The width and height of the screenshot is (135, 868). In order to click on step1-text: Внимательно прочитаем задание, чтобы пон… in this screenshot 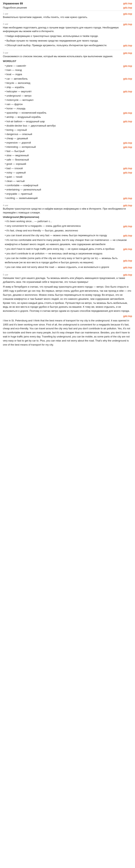, I will do `click(67, 17)`.